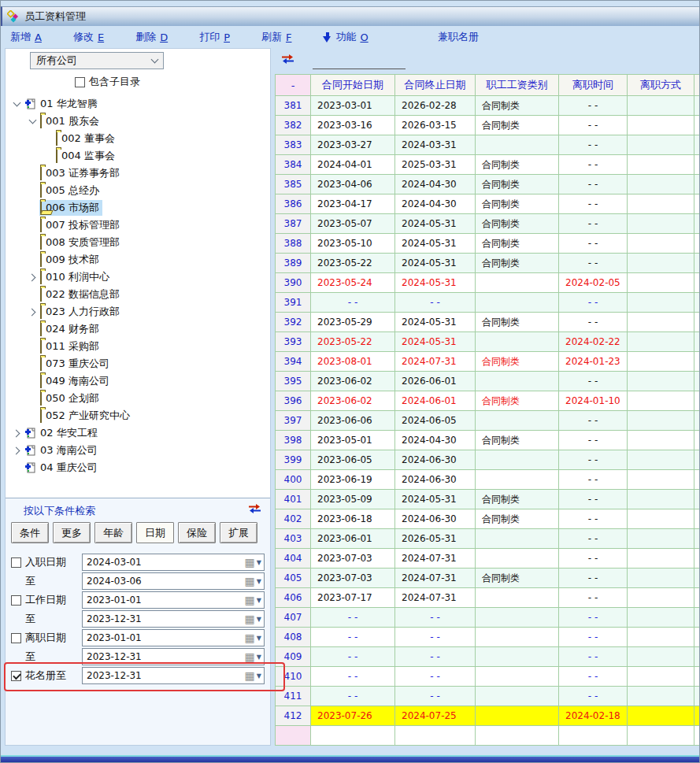 The image size is (700, 763). What do you see at coordinates (435, 126) in the screenshot?
I see `data-cell: 2026-03-15` at bounding box center [435, 126].